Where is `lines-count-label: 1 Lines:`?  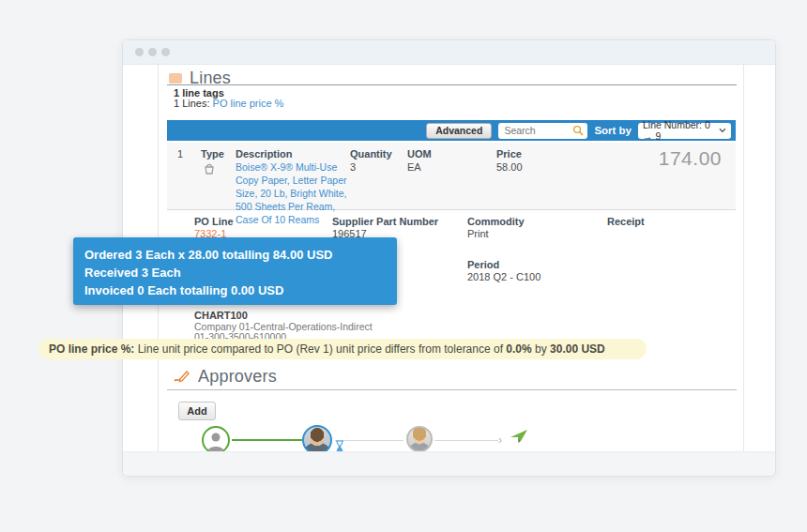
lines-count-label: 1 Lines: is located at coordinates (191, 103).